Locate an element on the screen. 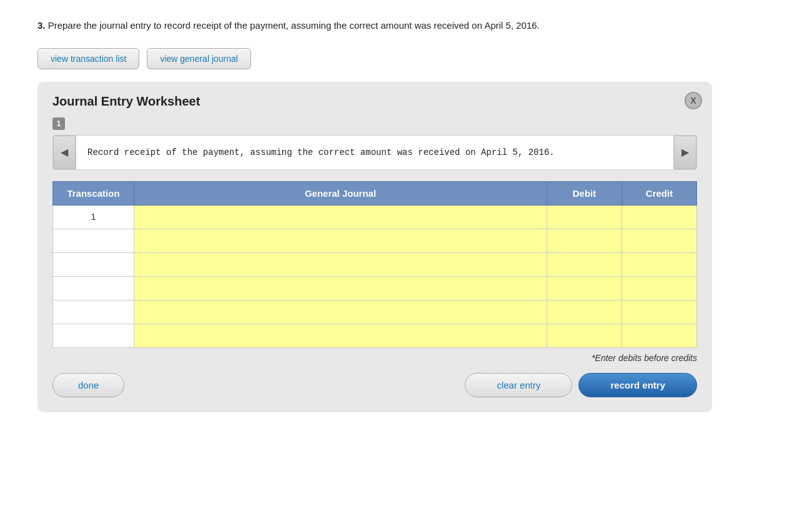  clear-entry-button: clear entry is located at coordinates (518, 385).